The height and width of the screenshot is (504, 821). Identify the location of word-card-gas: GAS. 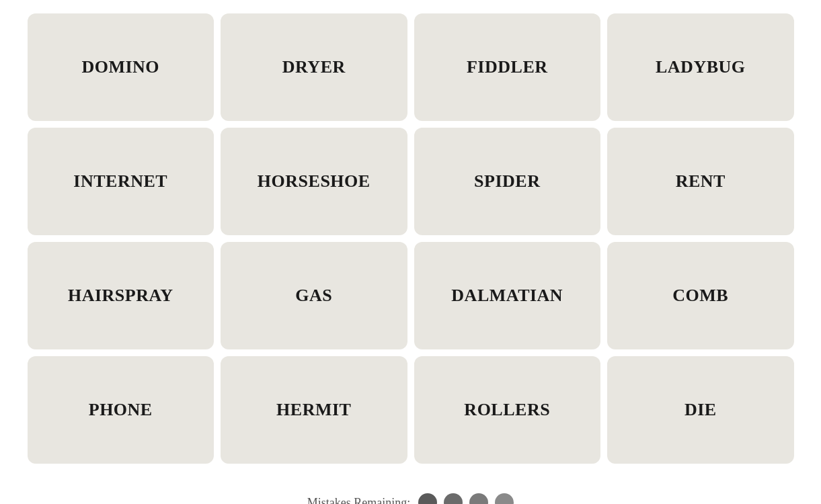
(314, 296).